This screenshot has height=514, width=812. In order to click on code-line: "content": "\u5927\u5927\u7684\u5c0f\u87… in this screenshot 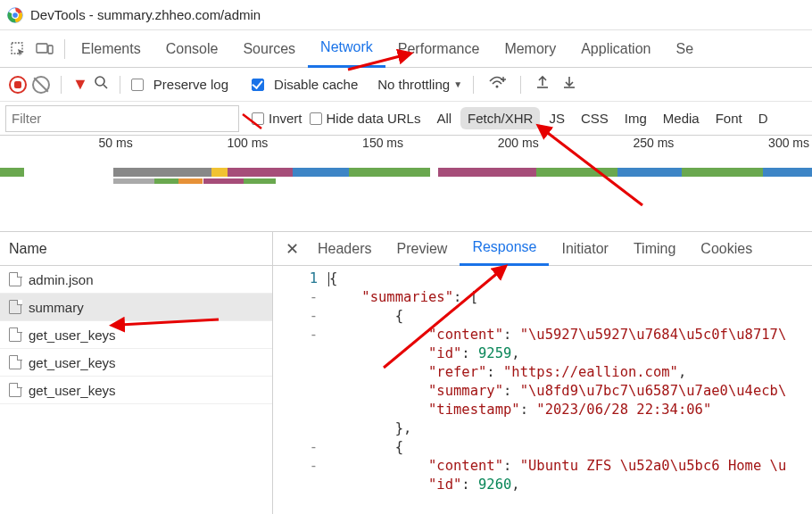, I will do `click(570, 336)`.